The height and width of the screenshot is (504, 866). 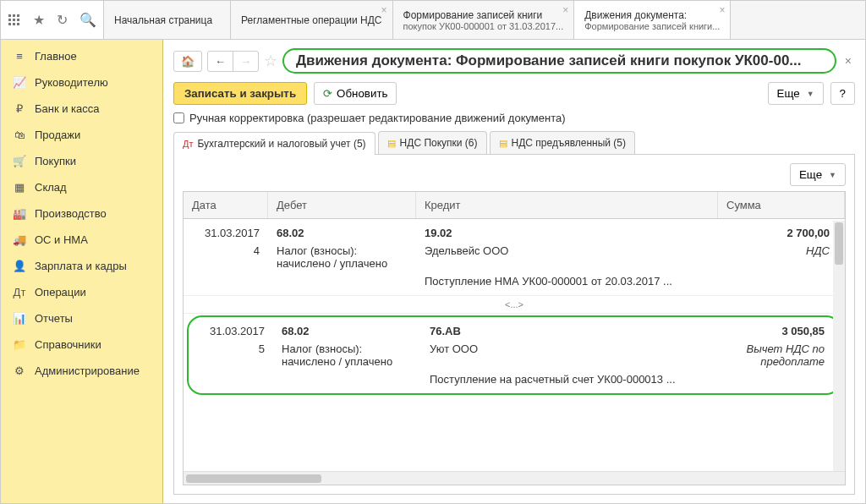 What do you see at coordinates (81, 345) in the screenshot?
I see `sidebar-item-references: 📁Справочники` at bounding box center [81, 345].